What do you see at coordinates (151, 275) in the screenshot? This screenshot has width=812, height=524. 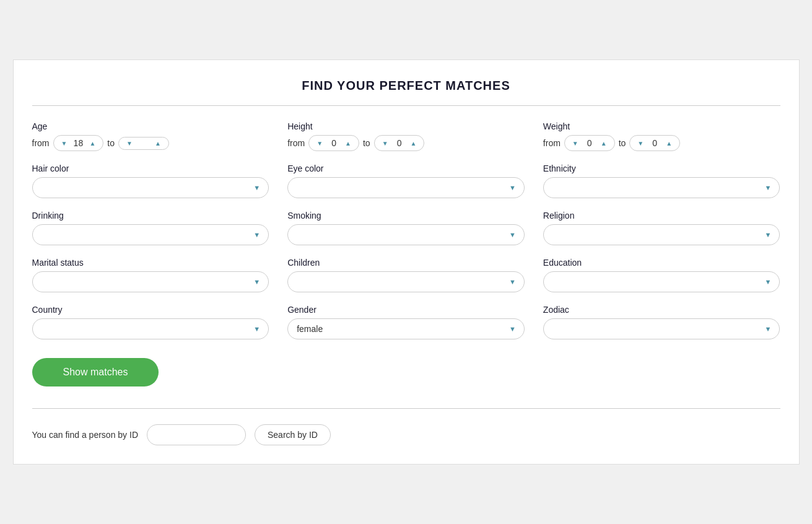 I see `marital-status-field-group: Marital status` at bounding box center [151, 275].